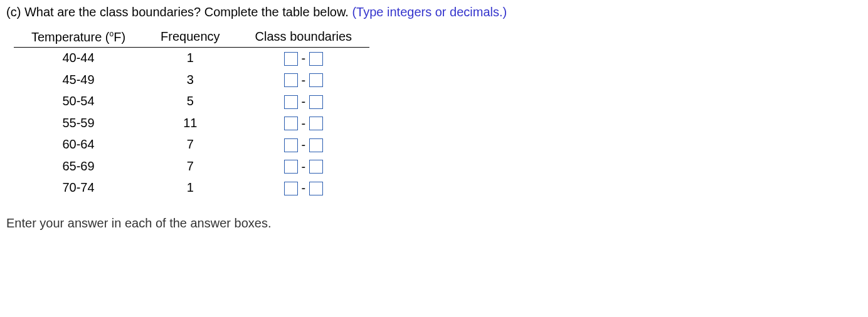 The height and width of the screenshot is (317, 868). Describe the element at coordinates (70, 37) in the screenshot. I see `col-header-temperature-prefix: Temperature (` at that location.